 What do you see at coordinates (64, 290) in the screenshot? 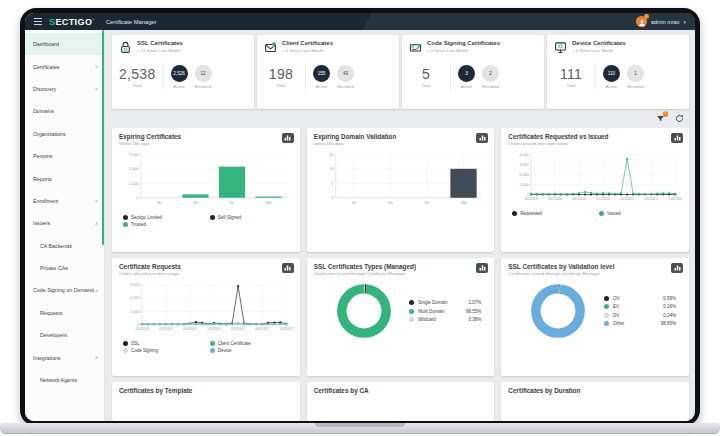
I see `sidebar-item-code-signing-on-demand: Code Signing on Demand∧` at bounding box center [64, 290].